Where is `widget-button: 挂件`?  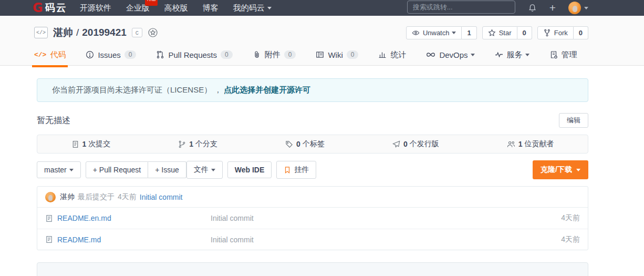
widget-button: 挂件 is located at coordinates (296, 170).